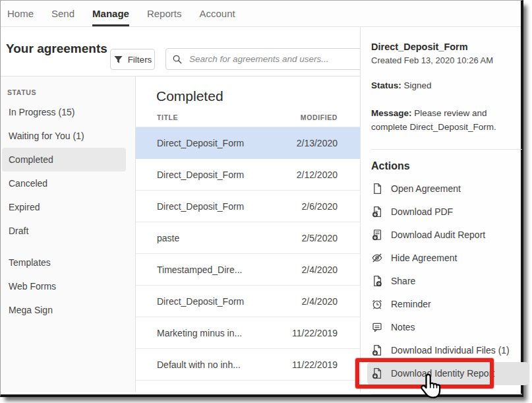 This screenshot has width=532, height=403. What do you see at coordinates (111, 13) in the screenshot?
I see `nav-manage: Manage` at bounding box center [111, 13].